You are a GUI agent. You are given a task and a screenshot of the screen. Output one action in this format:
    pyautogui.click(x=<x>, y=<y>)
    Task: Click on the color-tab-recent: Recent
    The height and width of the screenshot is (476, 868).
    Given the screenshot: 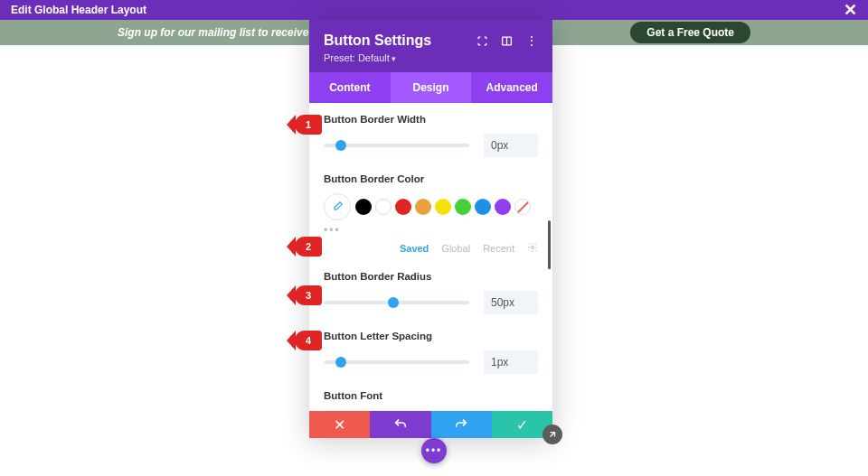 What is the action you would take?
    pyautogui.click(x=499, y=248)
    